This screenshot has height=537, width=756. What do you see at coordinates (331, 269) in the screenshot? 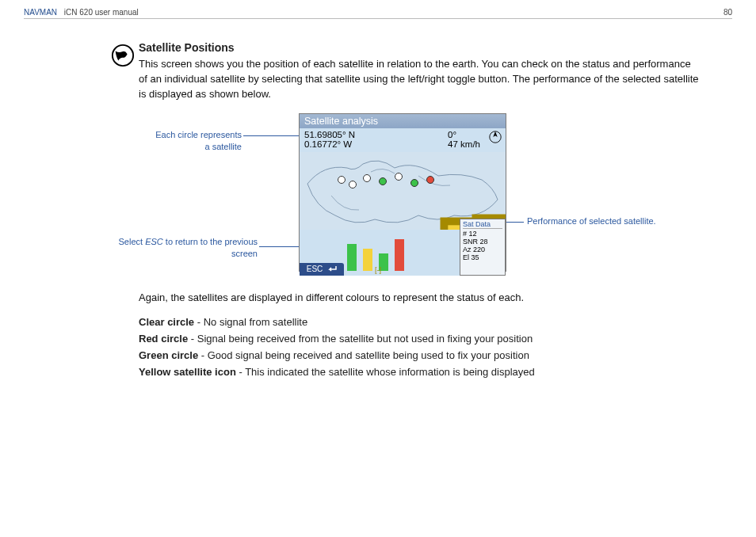
I see `return-icon` at bounding box center [331, 269].